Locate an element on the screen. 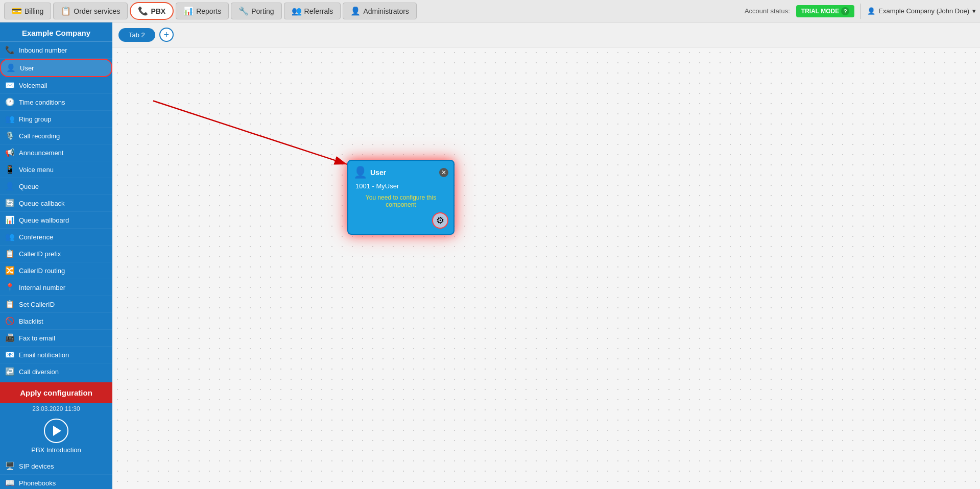 The width and height of the screenshot is (980, 489). account-status-label: Account status: is located at coordinates (767, 11).